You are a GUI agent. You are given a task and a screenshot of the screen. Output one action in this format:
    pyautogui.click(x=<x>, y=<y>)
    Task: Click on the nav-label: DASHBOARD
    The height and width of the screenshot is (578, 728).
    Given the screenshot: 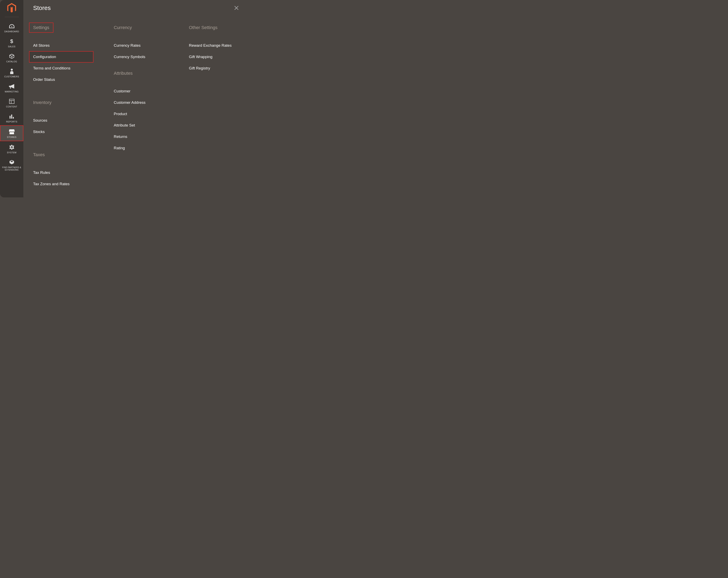 What is the action you would take?
    pyautogui.click(x=11, y=32)
    